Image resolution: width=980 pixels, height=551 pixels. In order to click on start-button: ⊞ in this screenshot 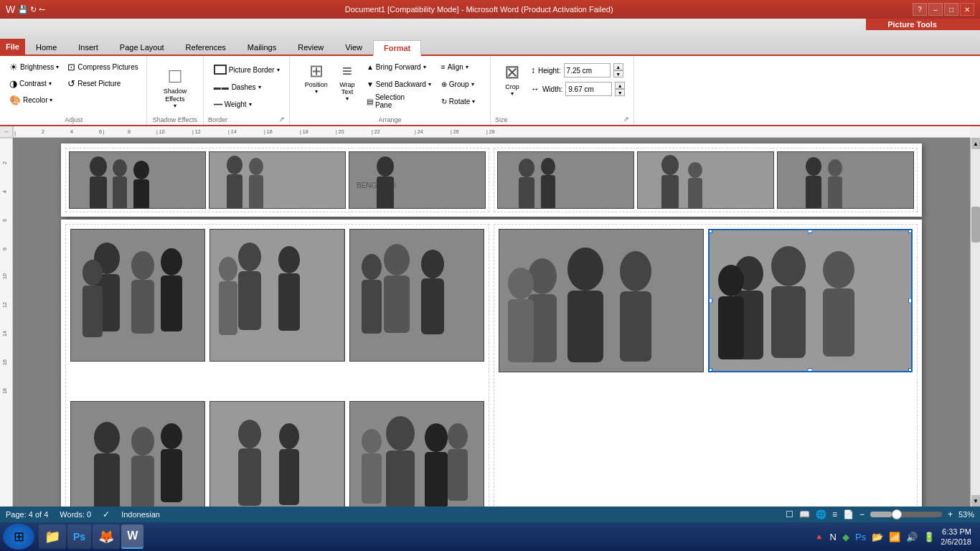, I will do `click(19, 537)`.